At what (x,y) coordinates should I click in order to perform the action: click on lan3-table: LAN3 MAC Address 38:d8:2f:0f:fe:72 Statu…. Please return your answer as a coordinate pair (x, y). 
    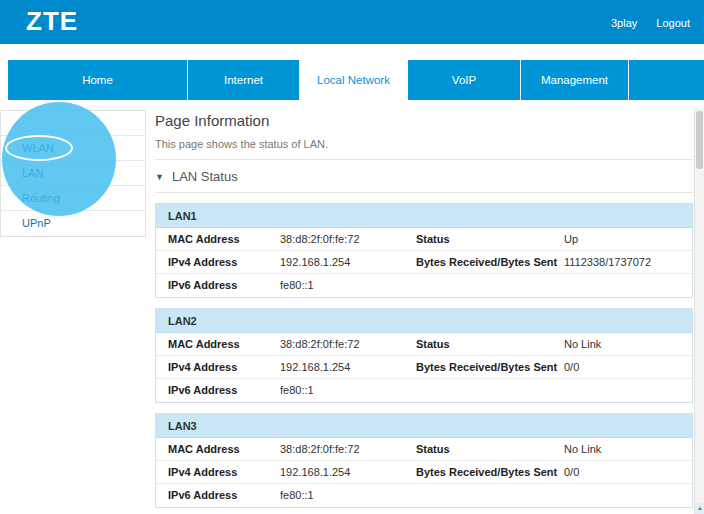
    Looking at the image, I should click on (424, 460).